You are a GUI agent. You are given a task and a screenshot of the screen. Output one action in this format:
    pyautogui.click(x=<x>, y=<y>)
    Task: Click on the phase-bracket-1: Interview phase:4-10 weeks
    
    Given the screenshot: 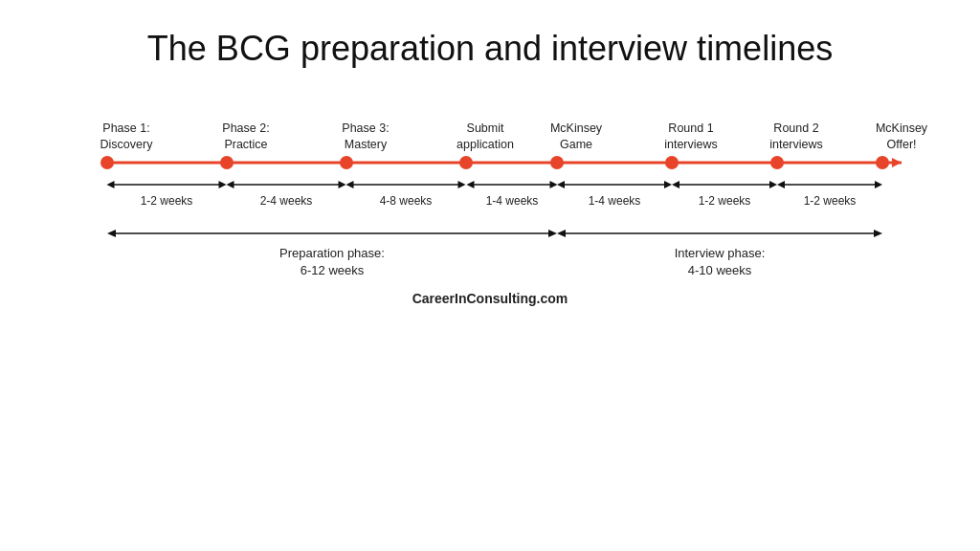 What is the action you would take?
    pyautogui.click(x=720, y=253)
    